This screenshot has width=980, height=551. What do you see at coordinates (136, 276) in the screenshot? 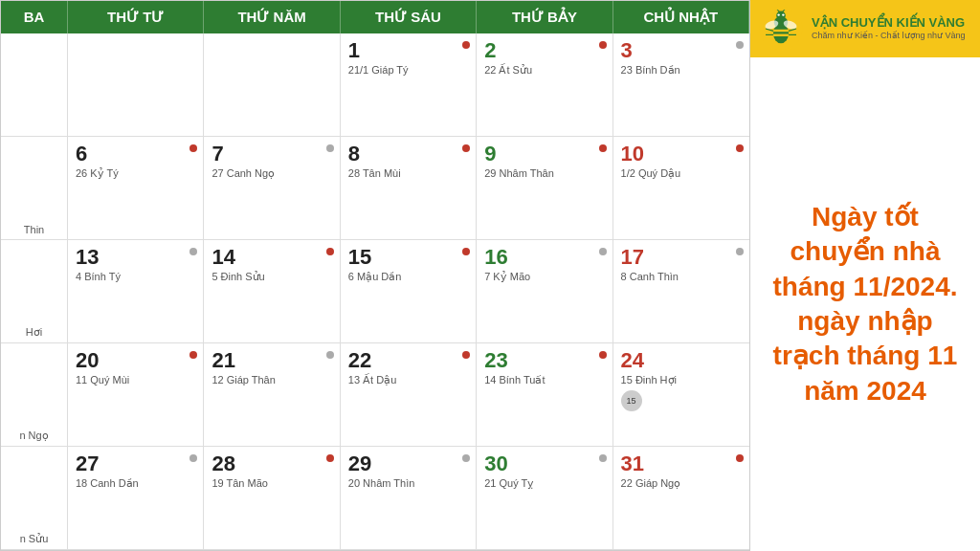
I see `lunar-date: 4 Bính Tý` at bounding box center [136, 276].